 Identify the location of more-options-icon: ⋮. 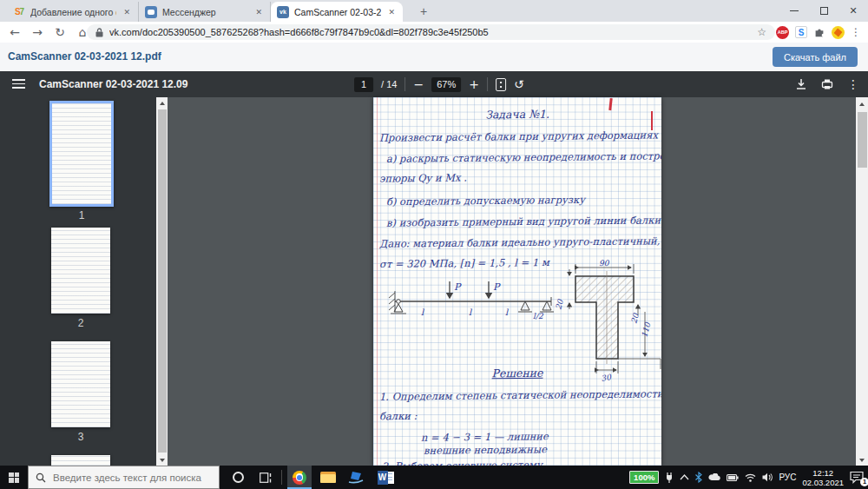
(853, 84).